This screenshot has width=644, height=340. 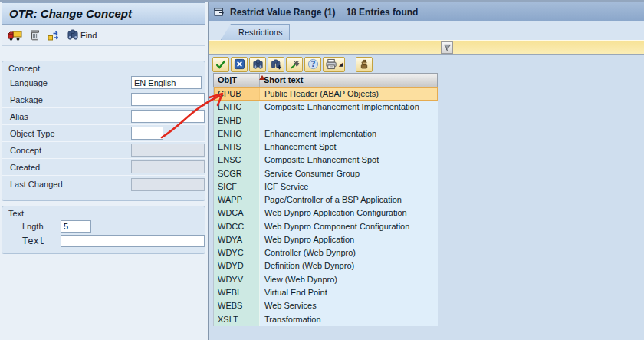 What do you see at coordinates (326, 227) in the screenshot?
I see `table-row-WDCC: WDCCWeb Dynpro Component Configuration` at bounding box center [326, 227].